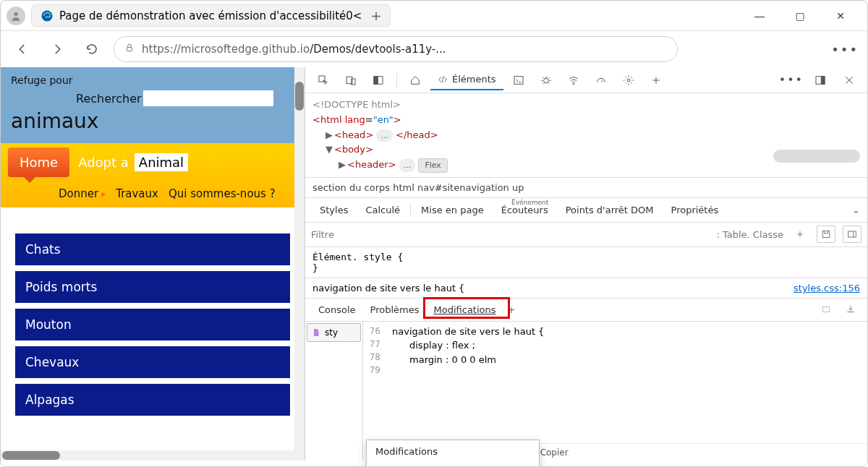  I want to click on table-class-label: : Table. Classe, so click(749, 234).